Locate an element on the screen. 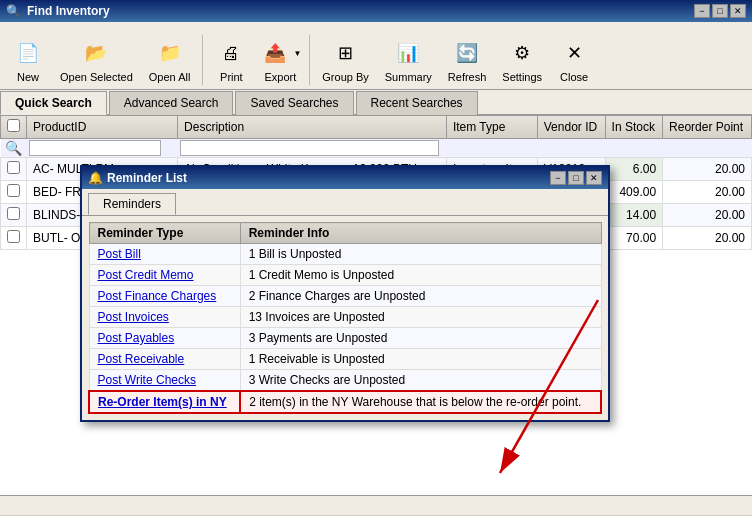 The image size is (752, 516). tab-quick-search: Quick Search is located at coordinates (54, 103).